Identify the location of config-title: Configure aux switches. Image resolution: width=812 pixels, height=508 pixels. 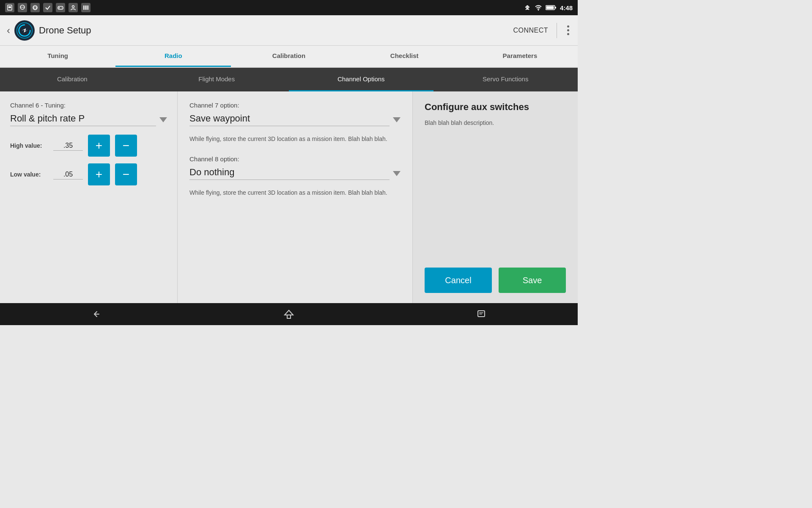
(495, 107).